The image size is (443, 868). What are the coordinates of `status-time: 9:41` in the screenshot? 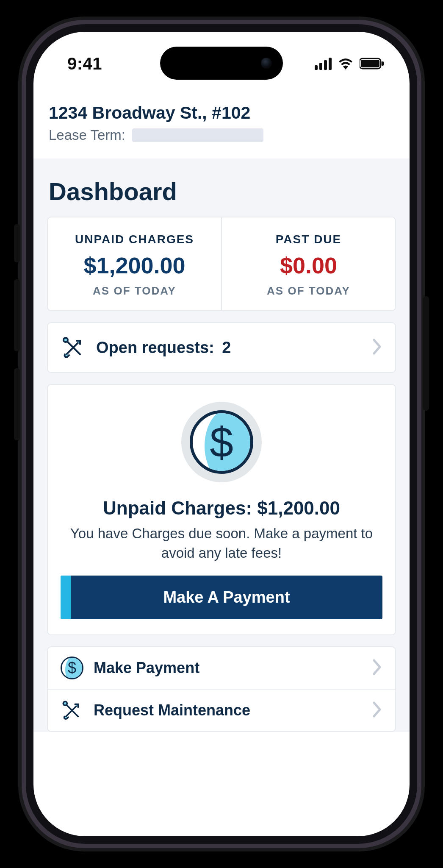 It's located at (85, 64).